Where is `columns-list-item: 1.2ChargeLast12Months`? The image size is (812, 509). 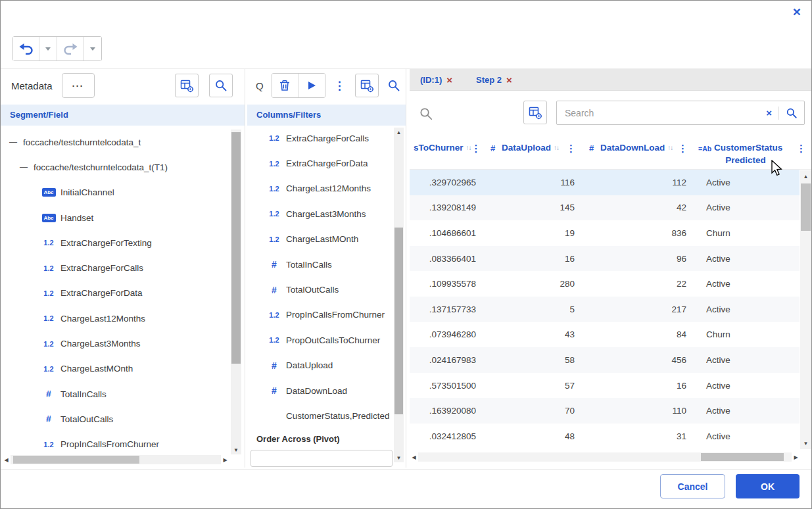 columns-list-item: 1.2ChargeLast12Months is located at coordinates (320, 189).